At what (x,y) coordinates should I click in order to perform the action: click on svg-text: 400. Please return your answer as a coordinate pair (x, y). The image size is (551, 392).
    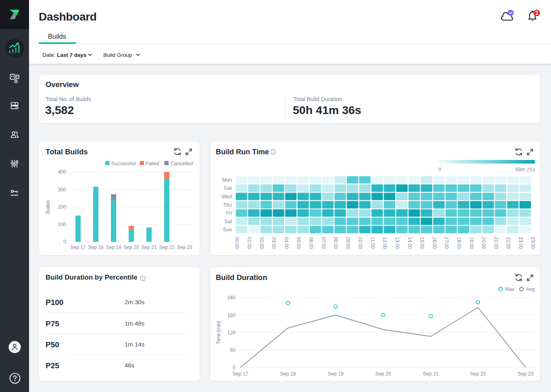
    Looking at the image, I should click on (62, 172).